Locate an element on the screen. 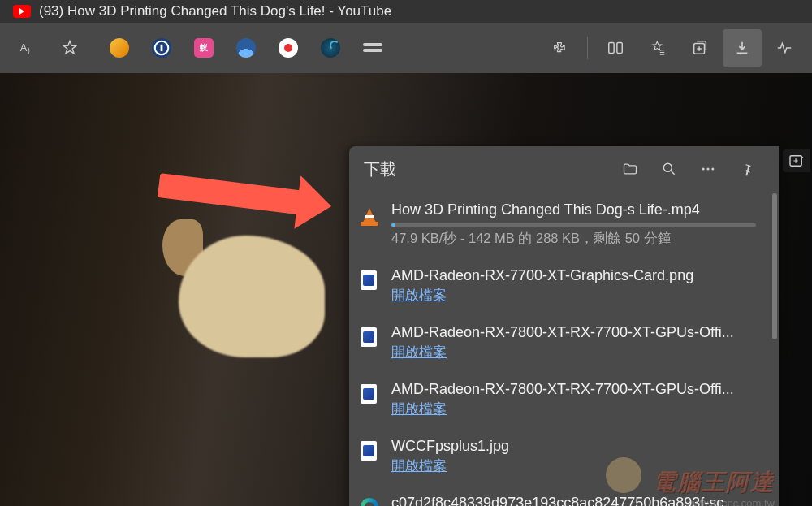 Image resolution: width=812 pixels, height=506 pixels. download-item: c07d2f8c48339d973e193cc8ac8247750b6a893f… is located at coordinates (560, 495).